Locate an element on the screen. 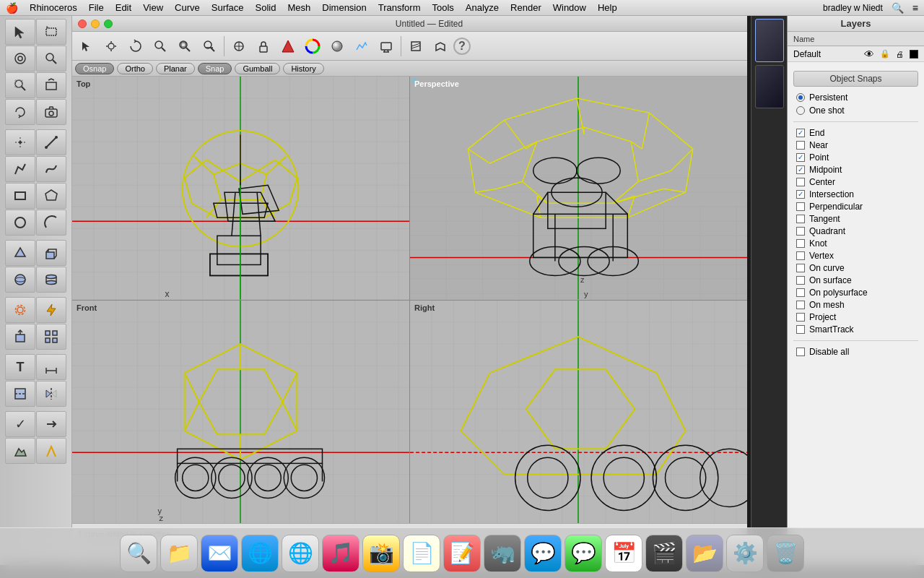  section-tool is located at coordinates (20, 394).